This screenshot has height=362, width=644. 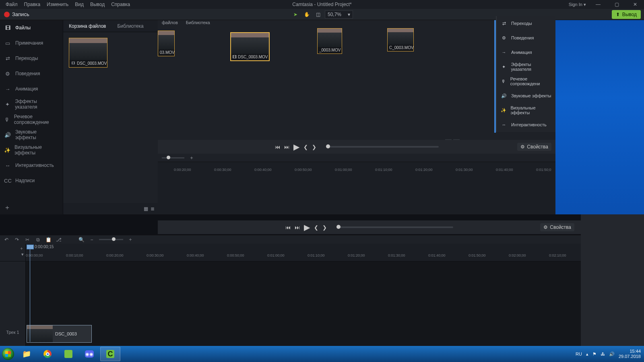 I want to click on sidebar-item-media: 🎞Файлы, so click(x=31, y=28).